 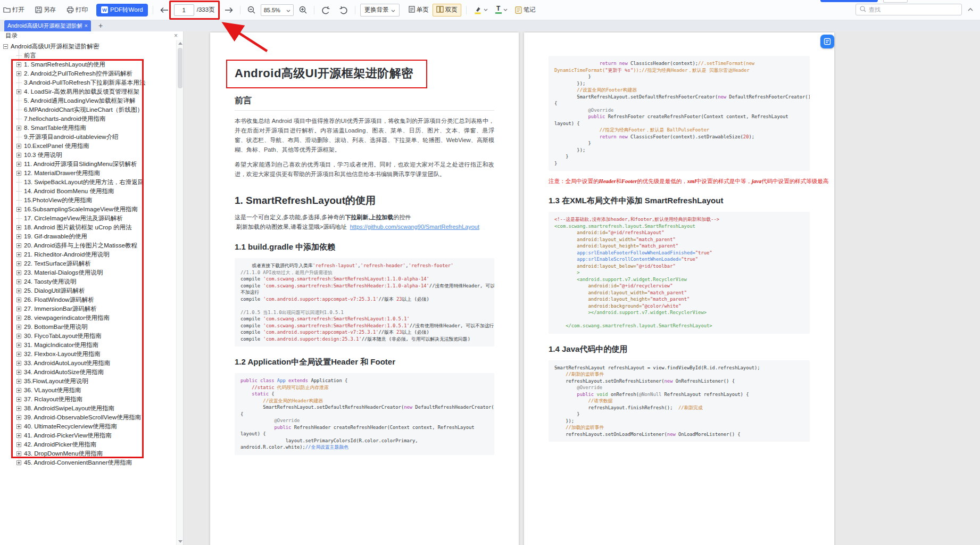 What do you see at coordinates (88, 417) in the screenshot?
I see `toc-item: 39. Android-ObservableScrollView使用指南` at bounding box center [88, 417].